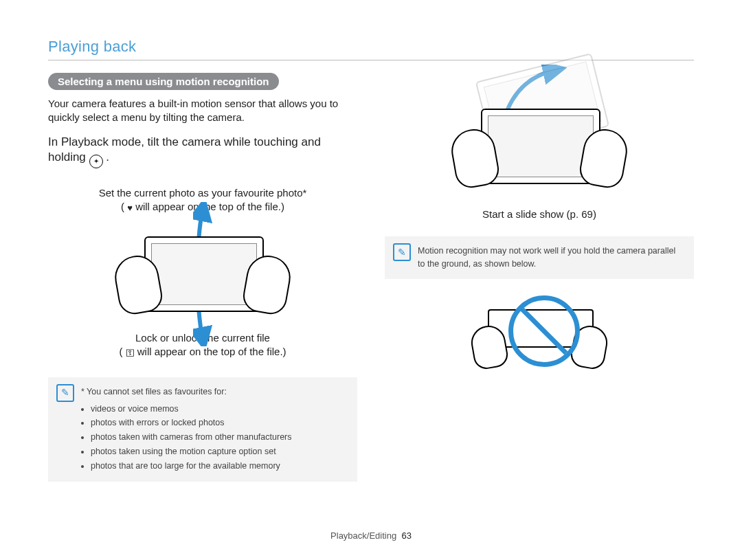 This screenshot has width=742, height=560. What do you see at coordinates (539, 324) in the screenshot?
I see `figure4-parallel-prohibited` at bounding box center [539, 324].